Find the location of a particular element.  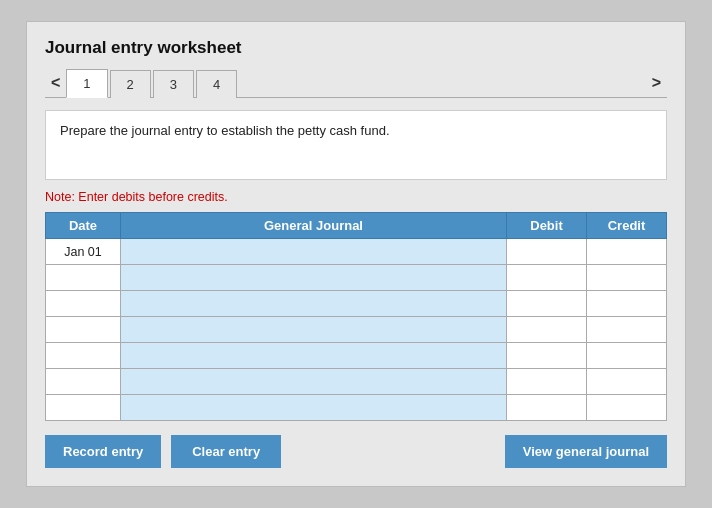

clear-entry-button: Clear entry is located at coordinates (226, 452).